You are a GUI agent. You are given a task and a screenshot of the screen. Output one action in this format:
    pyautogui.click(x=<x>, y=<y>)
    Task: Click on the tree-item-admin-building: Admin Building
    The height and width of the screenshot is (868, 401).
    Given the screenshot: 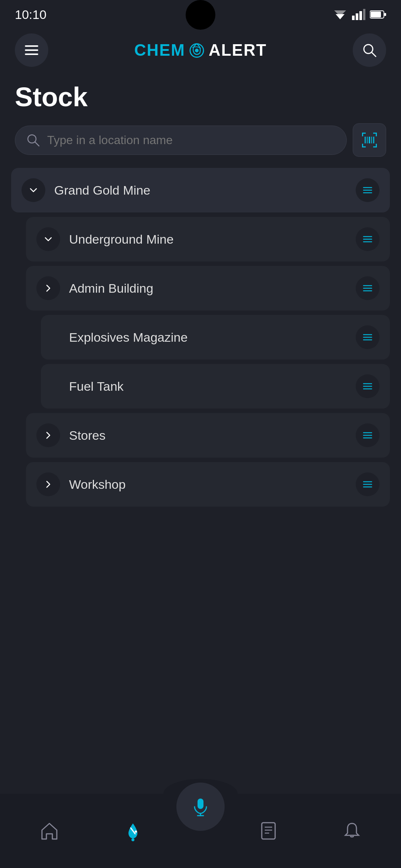 What is the action you would take?
    pyautogui.click(x=208, y=288)
    